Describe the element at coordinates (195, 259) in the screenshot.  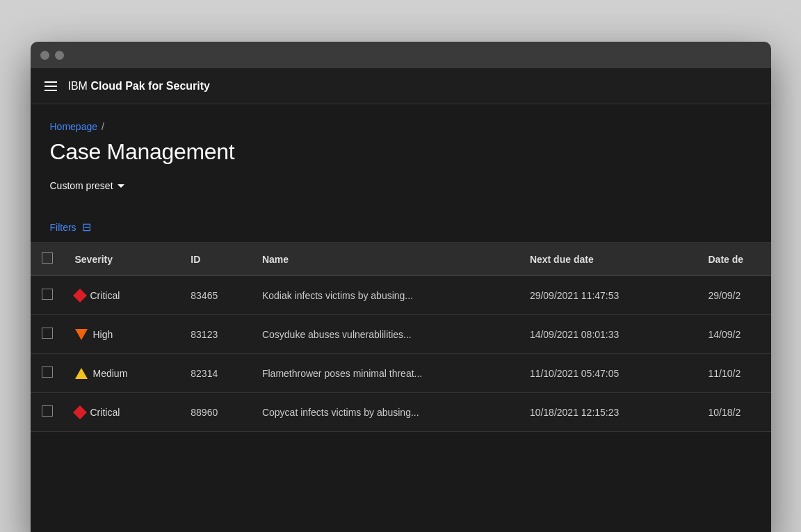
I see `header-id-label: ID` at that location.